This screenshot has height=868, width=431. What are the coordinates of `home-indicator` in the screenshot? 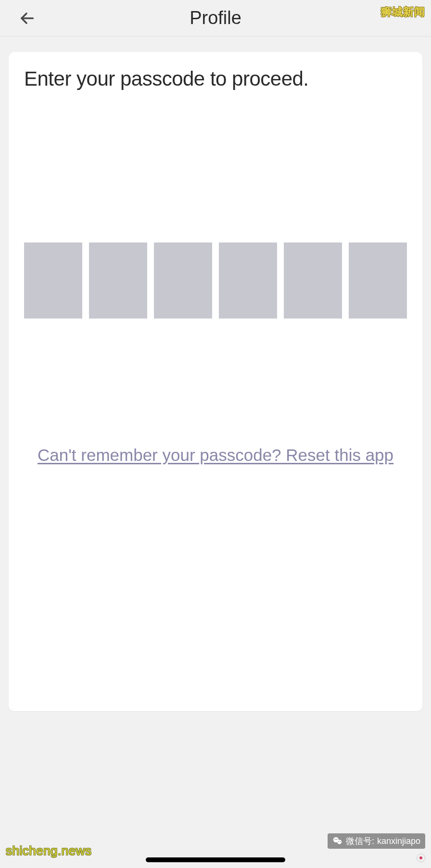 It's located at (216, 860).